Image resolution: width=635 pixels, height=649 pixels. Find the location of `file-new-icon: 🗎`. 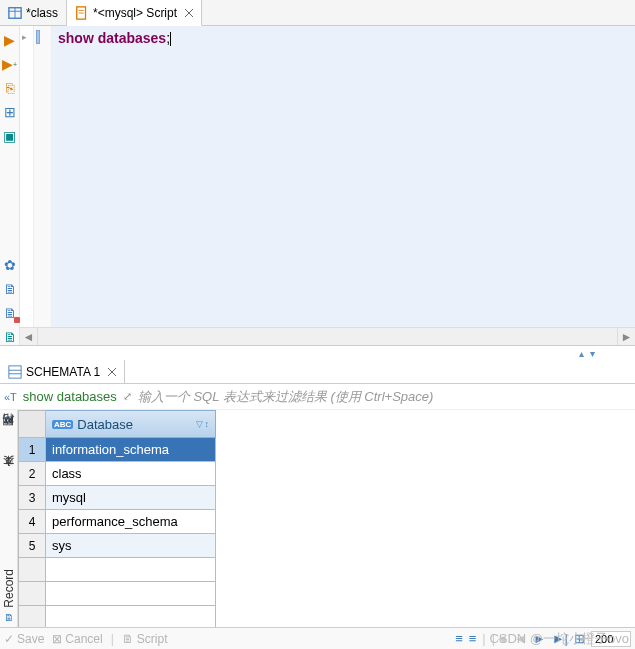

file-new-icon: 🗎 is located at coordinates (10, 289).